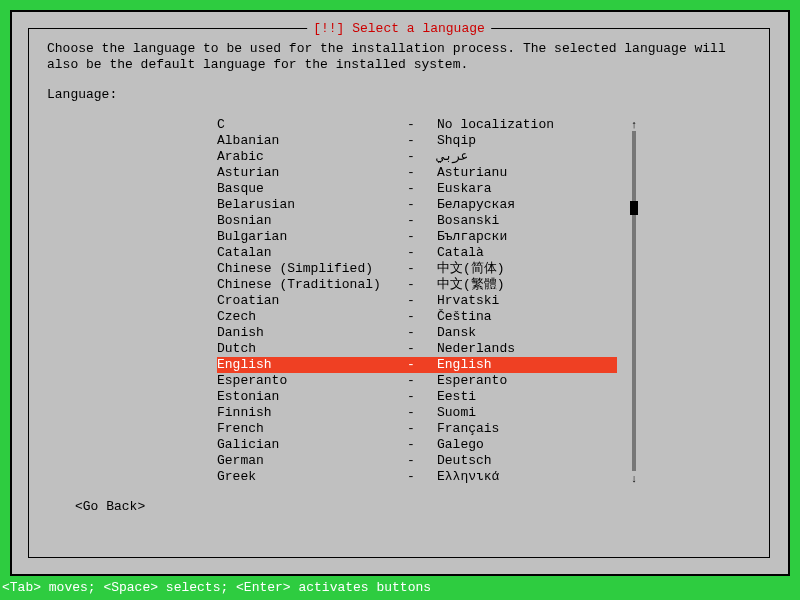 Image resolution: width=800 pixels, height=600 pixels. What do you see at coordinates (527, 445) in the screenshot?
I see `language-native: Galego` at bounding box center [527, 445].